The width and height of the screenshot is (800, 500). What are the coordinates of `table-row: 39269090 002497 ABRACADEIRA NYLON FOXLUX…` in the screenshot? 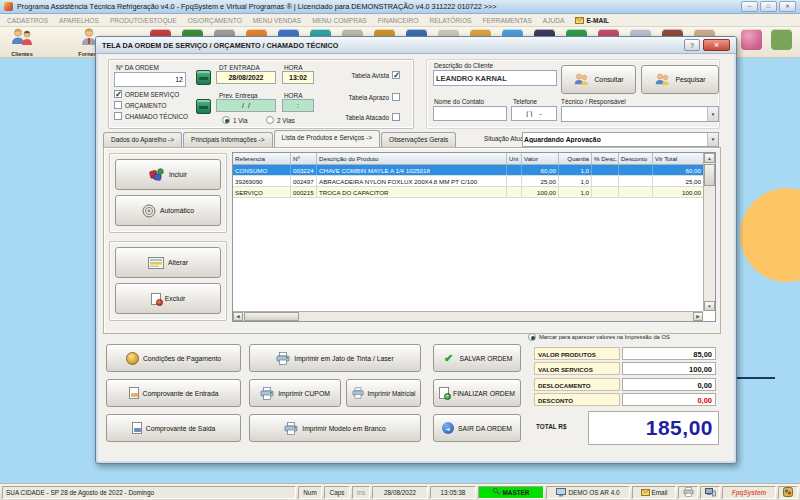 It's located at (468, 182).